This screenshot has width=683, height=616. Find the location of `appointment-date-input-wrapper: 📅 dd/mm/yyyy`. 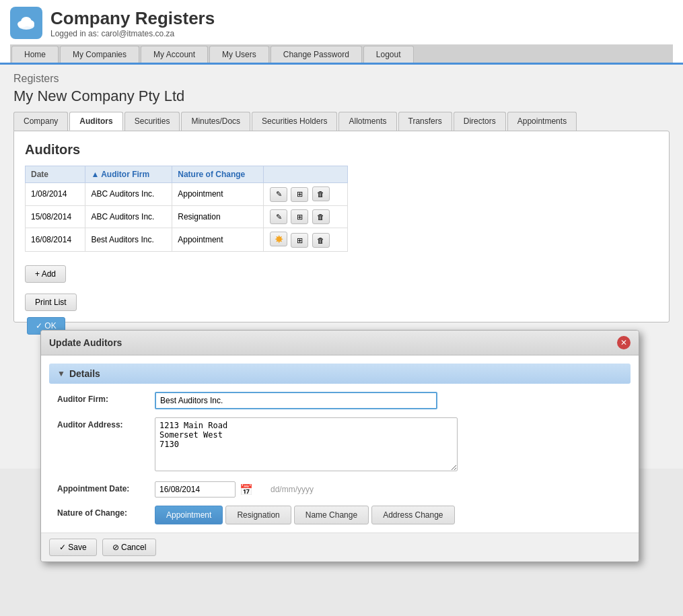

appointment-date-input-wrapper: 📅 dd/mm/yyyy is located at coordinates (389, 489).